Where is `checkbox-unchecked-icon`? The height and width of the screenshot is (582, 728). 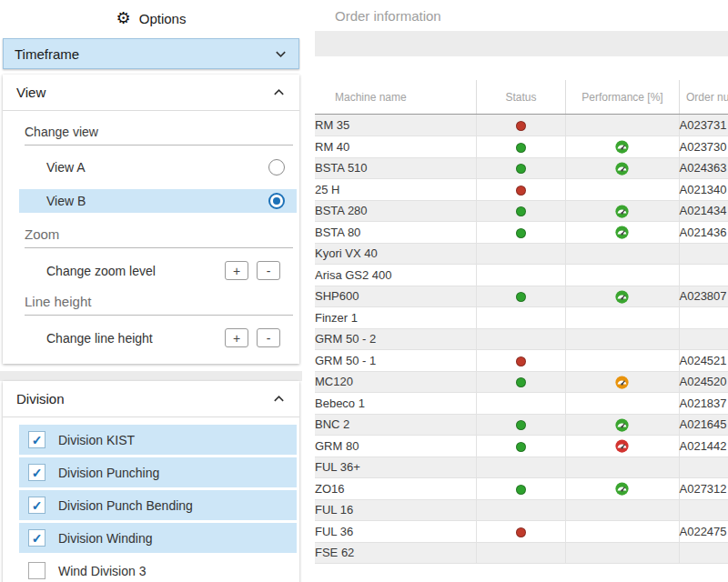
checkbox-unchecked-icon is located at coordinates (36, 571).